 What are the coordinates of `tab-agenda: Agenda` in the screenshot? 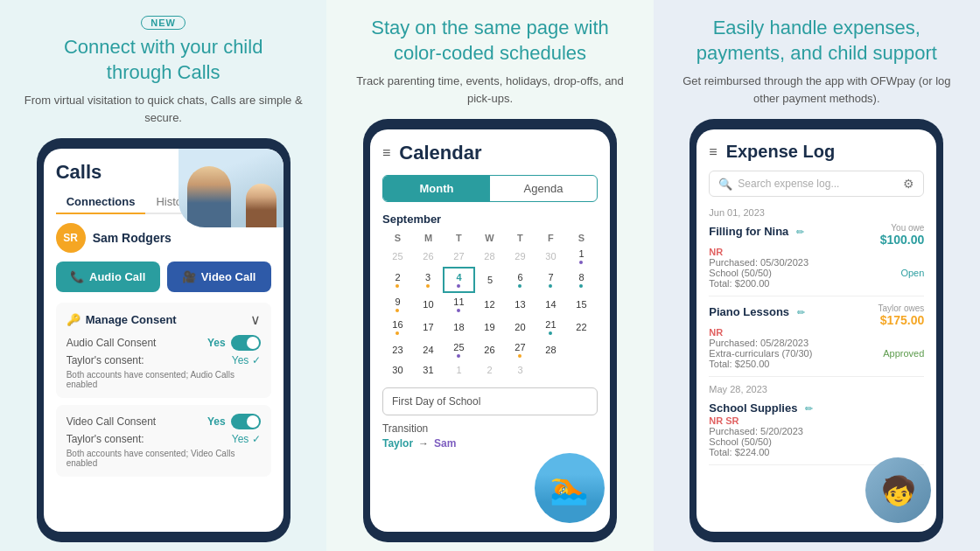 It's located at (543, 189).